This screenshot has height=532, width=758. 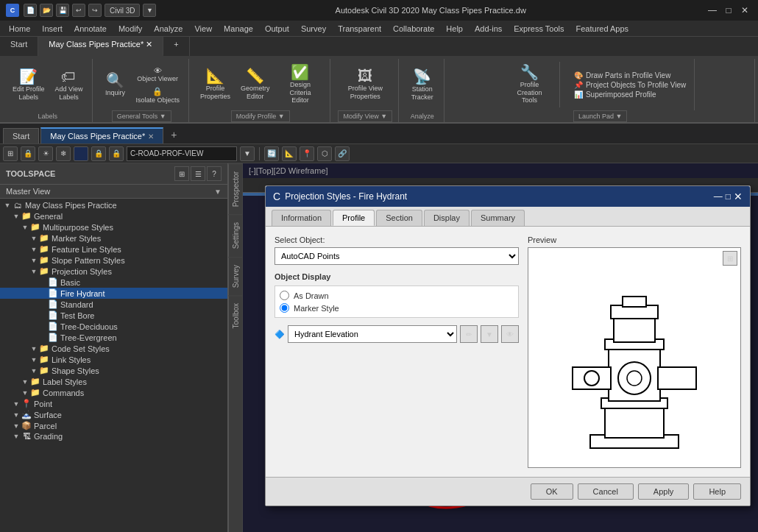 What do you see at coordinates (113, 359) in the screenshot?
I see `tree-item-link: ▼ 📁 Link Styles` at bounding box center [113, 359].